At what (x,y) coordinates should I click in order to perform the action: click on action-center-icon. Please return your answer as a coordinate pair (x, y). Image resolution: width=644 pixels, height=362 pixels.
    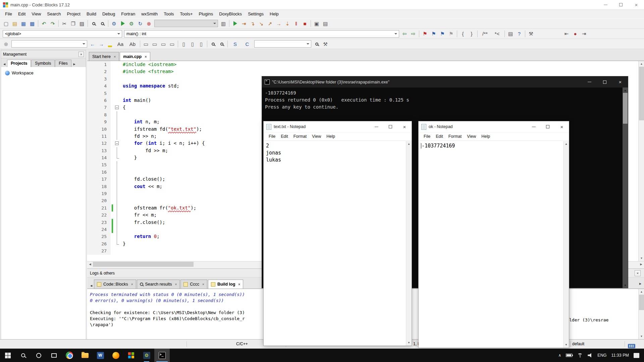
    Looking at the image, I should click on (637, 355).